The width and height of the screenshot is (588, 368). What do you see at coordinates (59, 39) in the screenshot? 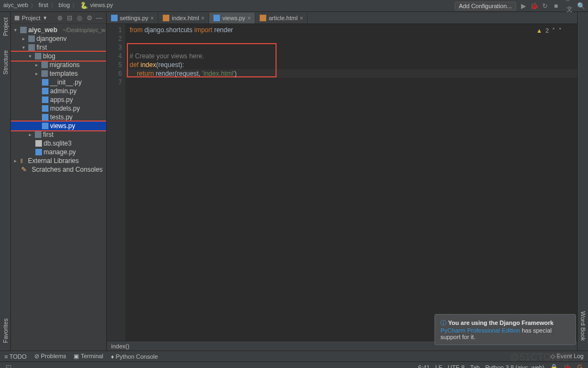
I see `tree-djangoenv: ▸djangoenv` at bounding box center [59, 39].